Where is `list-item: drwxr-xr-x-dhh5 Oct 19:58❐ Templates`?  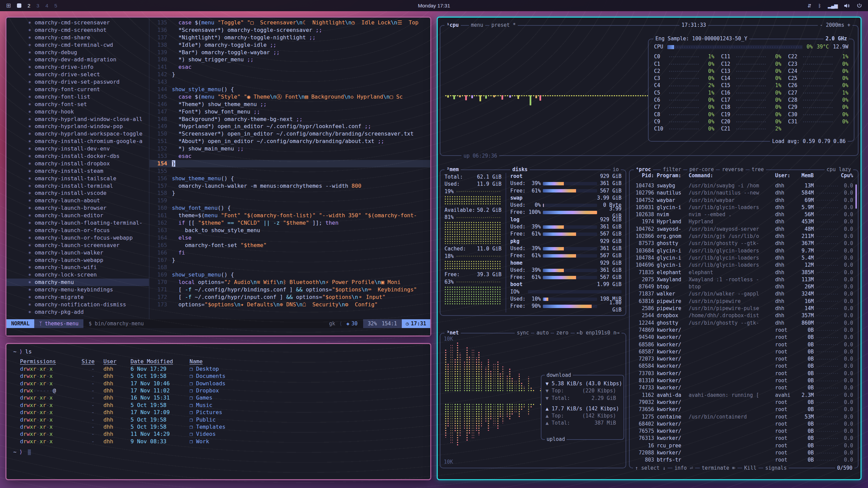
list-item: drwxr-xr-x-dhh5 Oct 19:58❐ Templates is located at coordinates (225, 427).